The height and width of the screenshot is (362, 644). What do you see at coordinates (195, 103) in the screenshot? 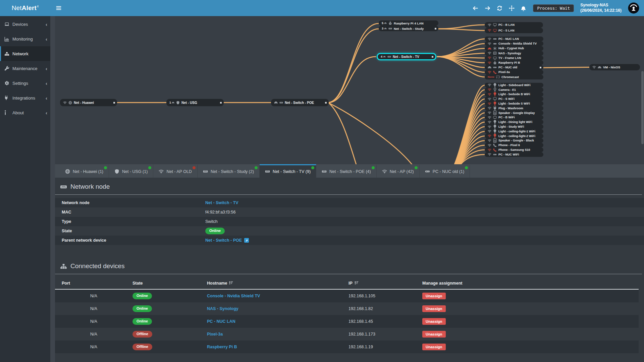
I see `topology-node-net-usg: 1Net - USG` at bounding box center [195, 103].